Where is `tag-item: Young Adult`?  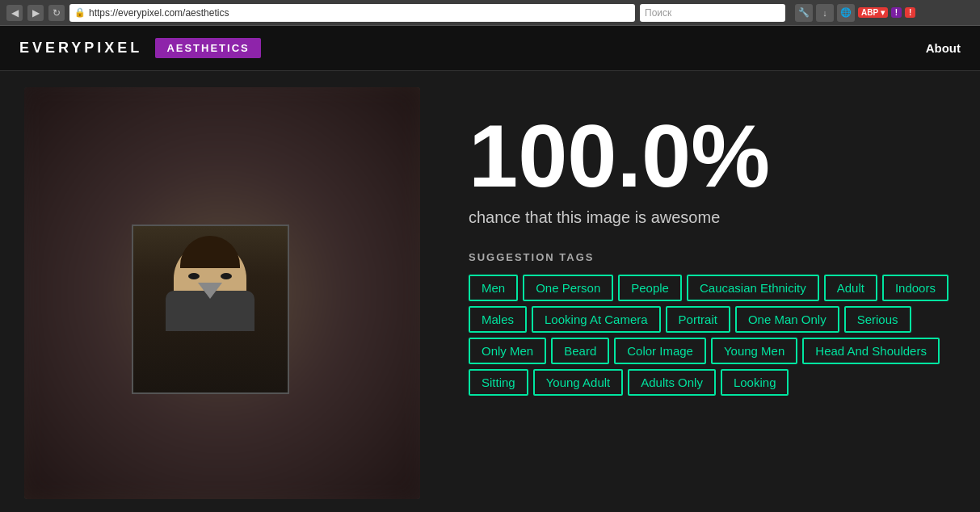 tag-item: Young Adult is located at coordinates (578, 383).